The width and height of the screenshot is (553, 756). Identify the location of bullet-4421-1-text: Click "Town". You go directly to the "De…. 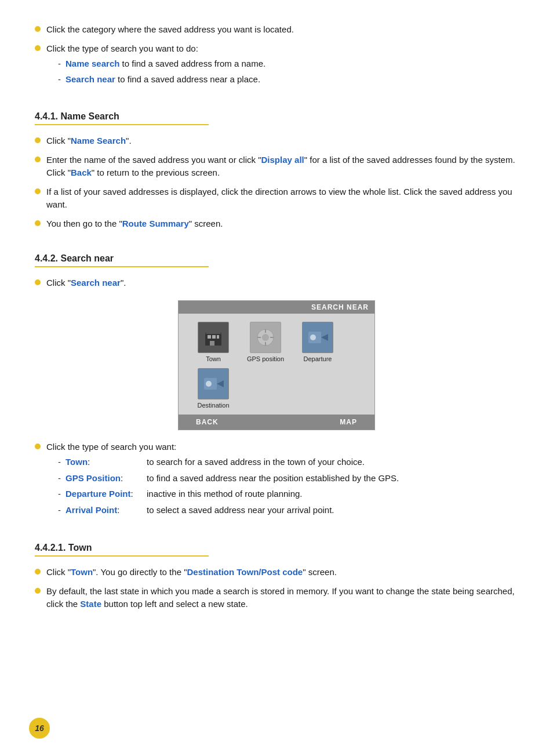
(191, 573).